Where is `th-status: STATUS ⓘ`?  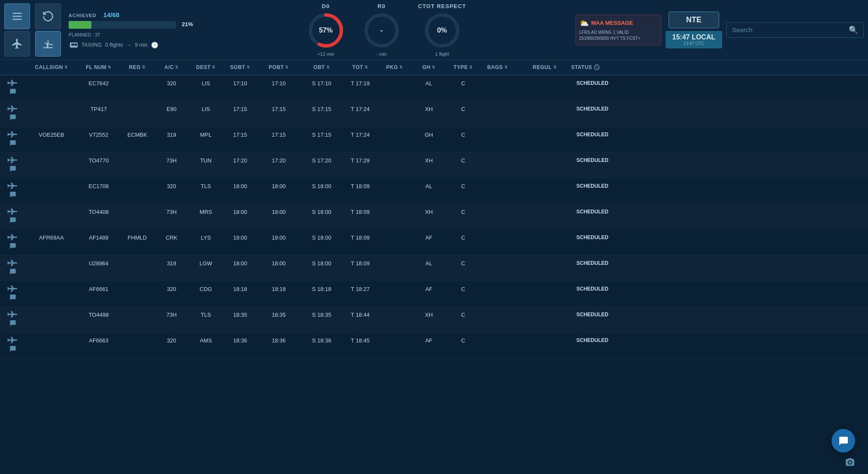
th-status: STATUS ⓘ is located at coordinates (585, 67).